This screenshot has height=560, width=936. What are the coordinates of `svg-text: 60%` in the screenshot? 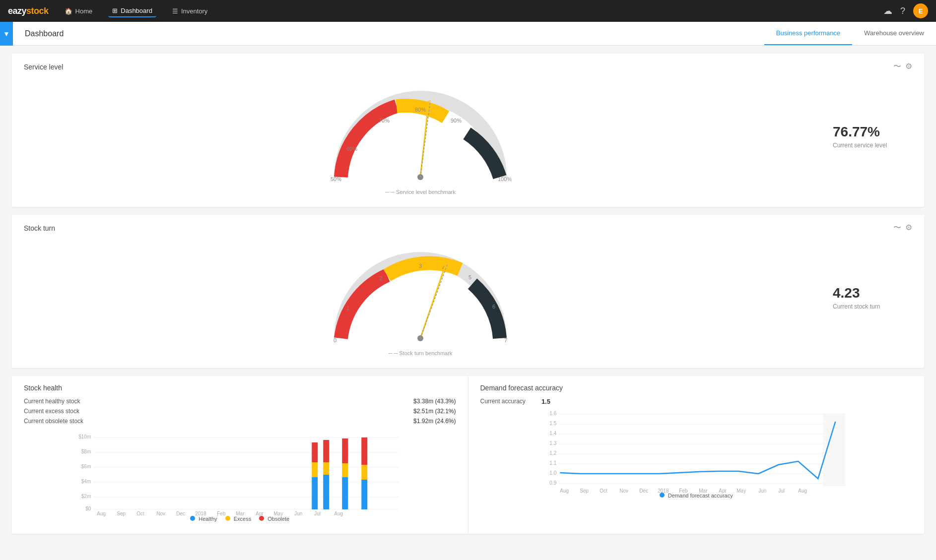 It's located at (352, 149).